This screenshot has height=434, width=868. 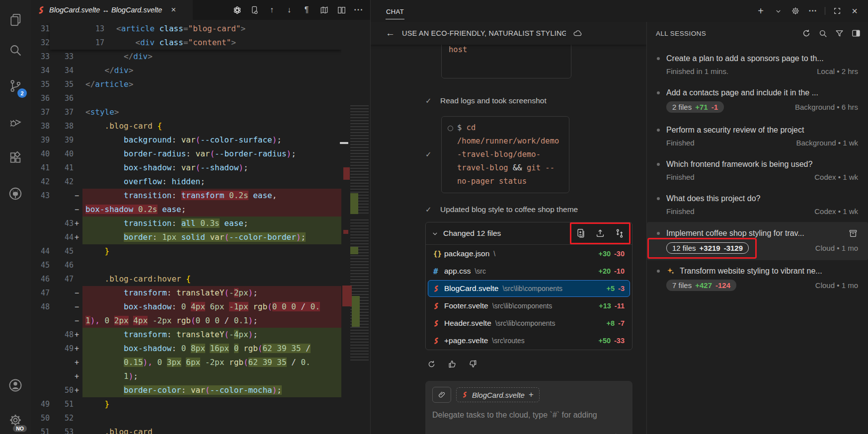 I want to click on map-icon, so click(x=324, y=10).